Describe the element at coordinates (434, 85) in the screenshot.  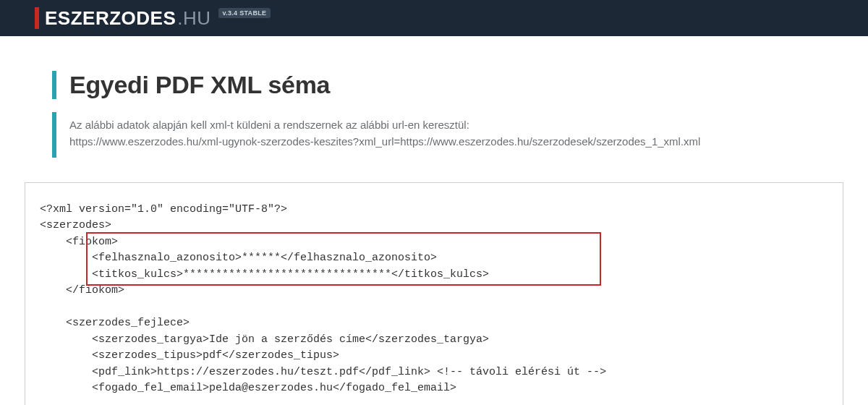
I see `title-block: Egyedi PDF XML séma` at that location.